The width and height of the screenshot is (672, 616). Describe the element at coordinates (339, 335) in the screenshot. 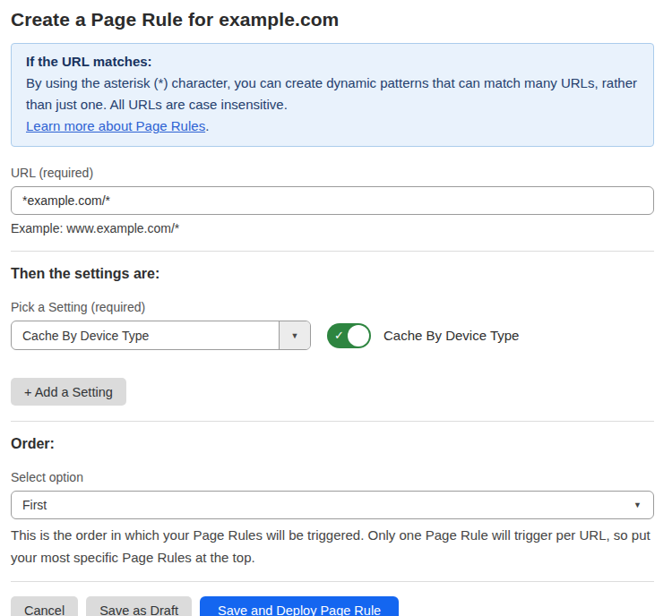

I see `check-icon: ✓` at that location.